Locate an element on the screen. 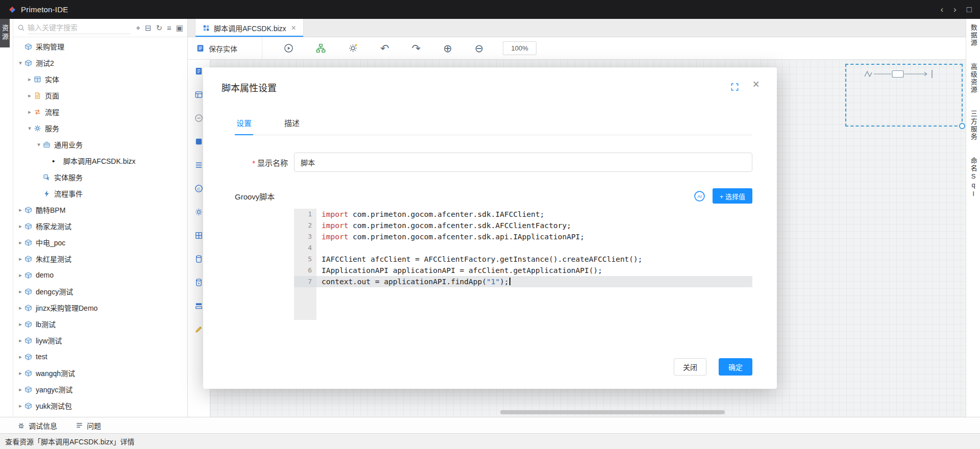  canvas-selection is located at coordinates (904, 95).